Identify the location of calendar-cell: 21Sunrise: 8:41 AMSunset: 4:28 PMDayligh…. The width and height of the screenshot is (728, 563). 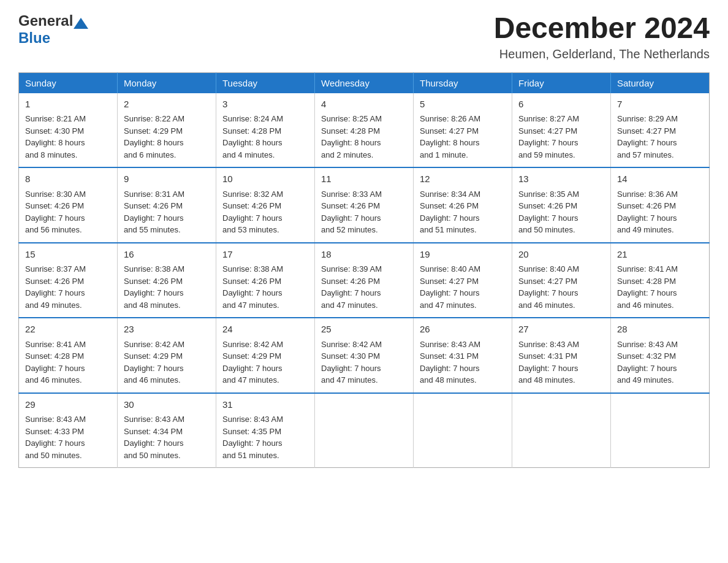
(661, 281).